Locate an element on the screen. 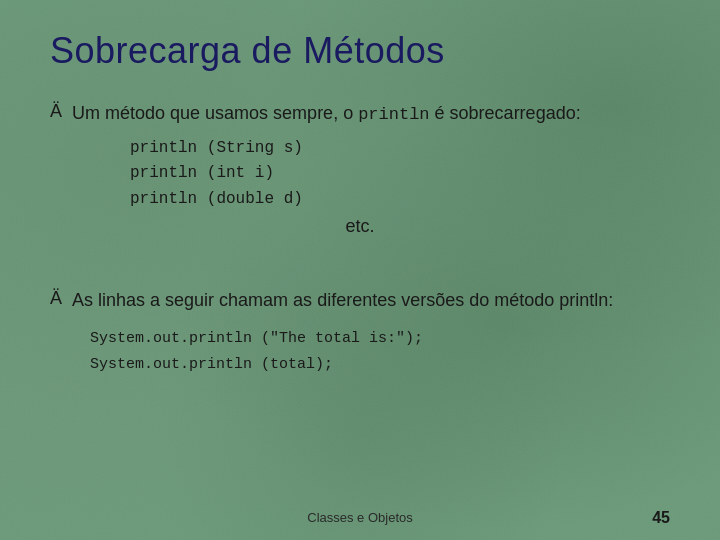 Image resolution: width=720 pixels, height=540 pixels. code-line-2: println (int i) is located at coordinates (400, 174).